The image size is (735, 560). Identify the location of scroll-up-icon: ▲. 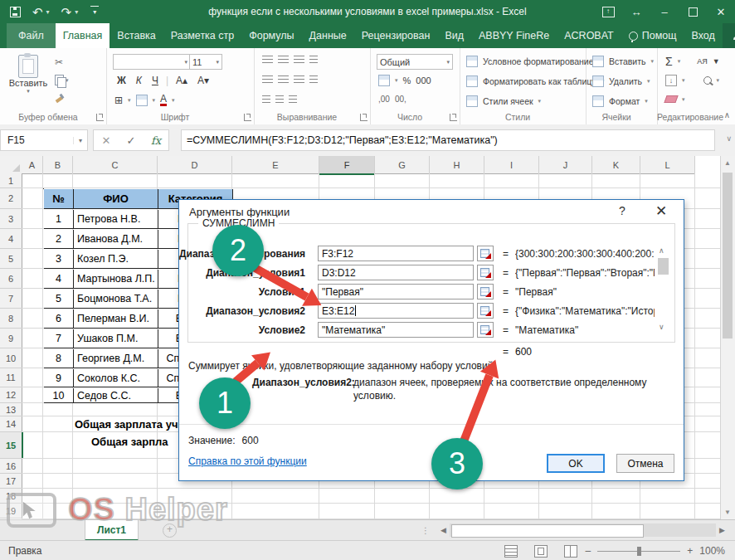
(728, 163).